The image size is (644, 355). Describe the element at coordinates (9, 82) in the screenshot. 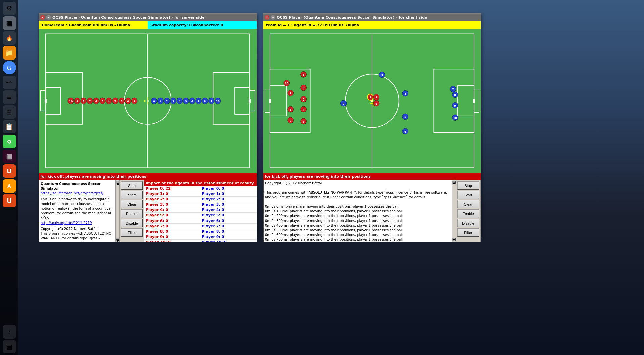

I see `edit-icon: ✏` at that location.